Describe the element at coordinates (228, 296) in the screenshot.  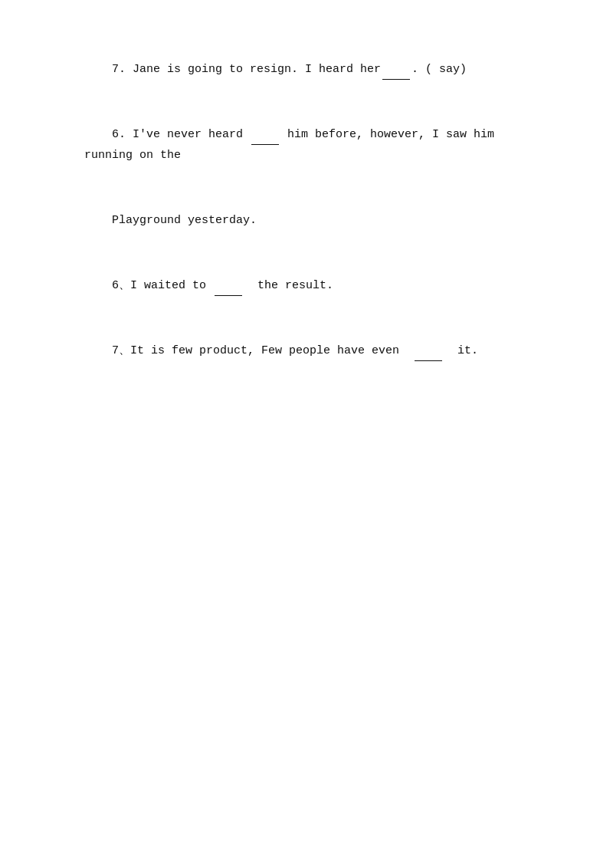
I see `q3-blank` at that location.